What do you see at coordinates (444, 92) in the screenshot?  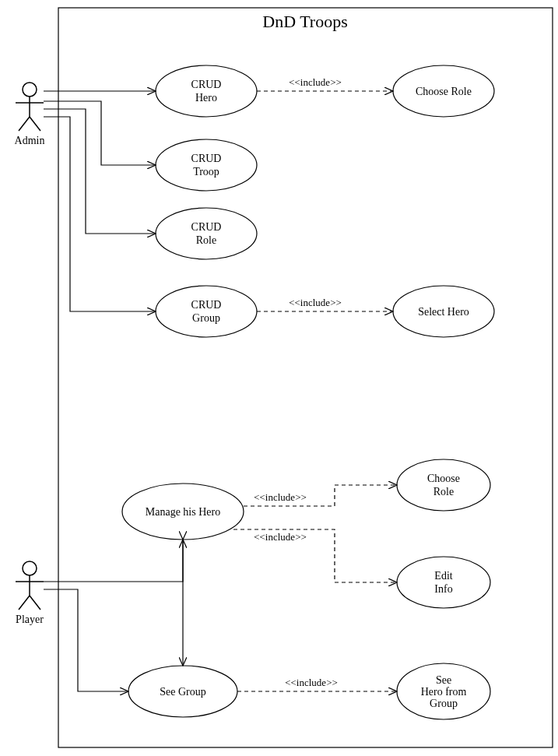 I see `svg-text: Choose Role` at bounding box center [444, 92].